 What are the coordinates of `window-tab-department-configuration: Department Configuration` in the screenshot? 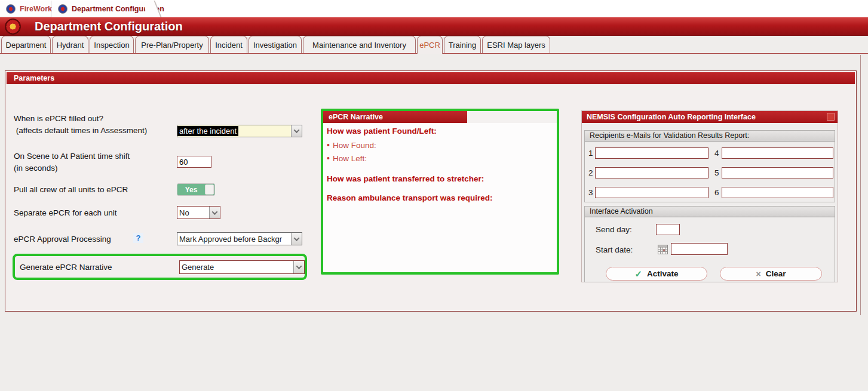 It's located at (102, 9).